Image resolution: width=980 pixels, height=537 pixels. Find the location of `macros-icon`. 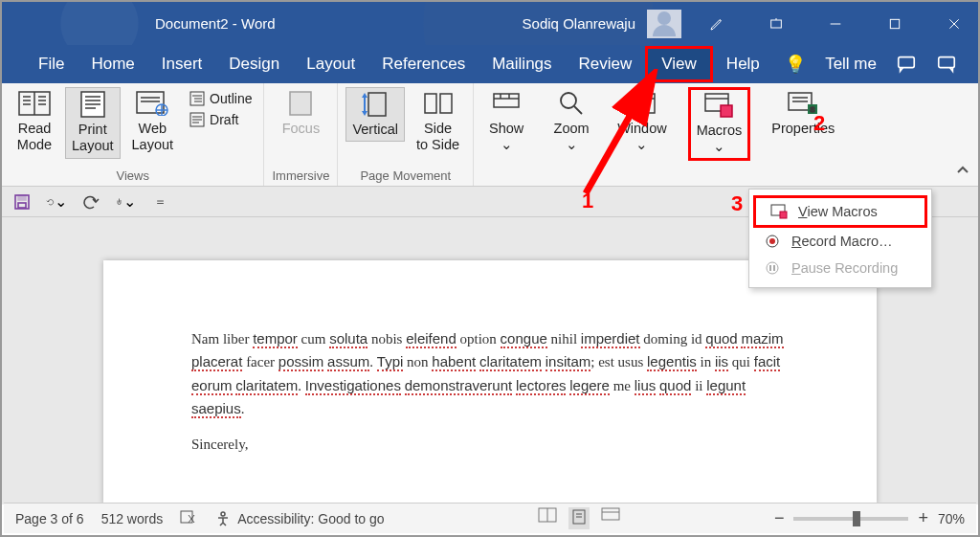

macros-icon is located at coordinates (719, 105).